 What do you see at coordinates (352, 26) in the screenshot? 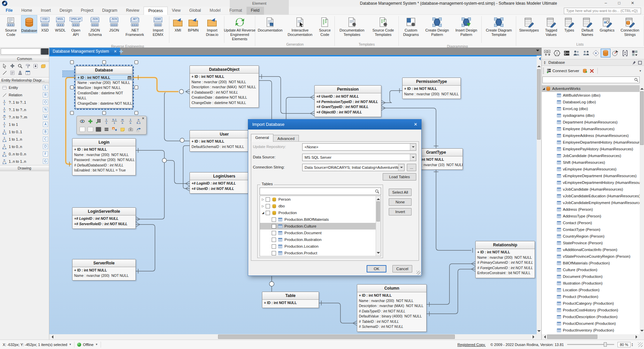
I see `ribbon-button-documentation-templates: Documentation Templates` at bounding box center [352, 26].